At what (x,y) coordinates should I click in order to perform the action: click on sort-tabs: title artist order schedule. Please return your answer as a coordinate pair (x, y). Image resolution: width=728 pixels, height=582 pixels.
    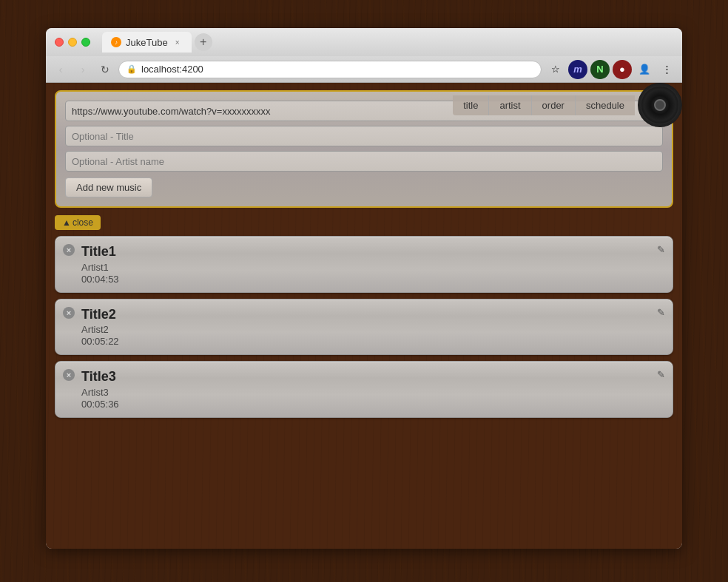
    Looking at the image, I should click on (544, 105).